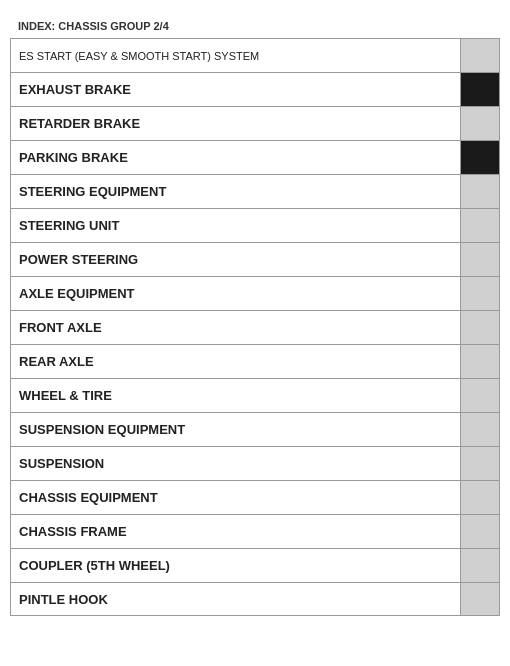  I want to click on row-indicator-coupler-5th-wheel, so click(480, 566).